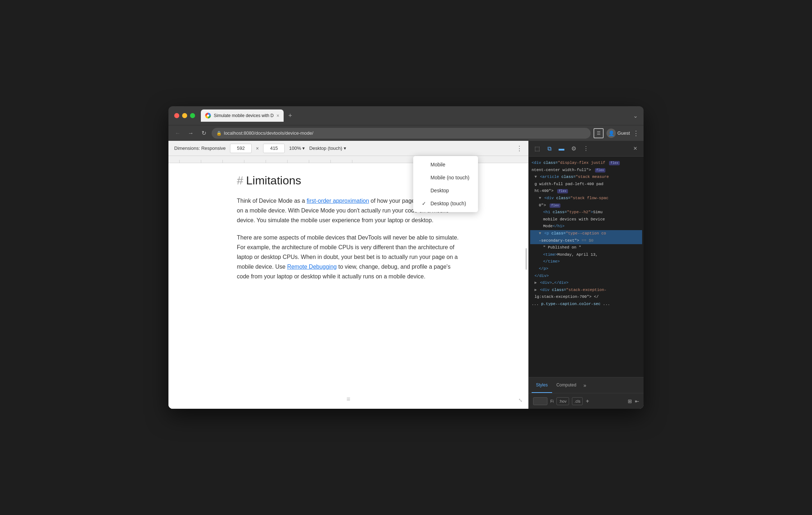  What do you see at coordinates (586, 241) in the screenshot?
I see `html-selected-line: -secondary-text"> == $0` at bounding box center [586, 241].